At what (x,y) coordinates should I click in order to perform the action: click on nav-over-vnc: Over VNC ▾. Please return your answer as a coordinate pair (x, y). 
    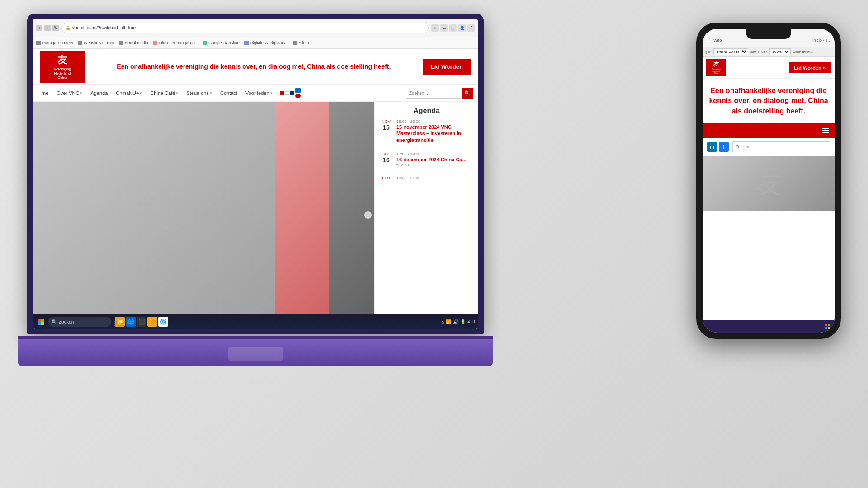
    Looking at the image, I should click on (70, 93).